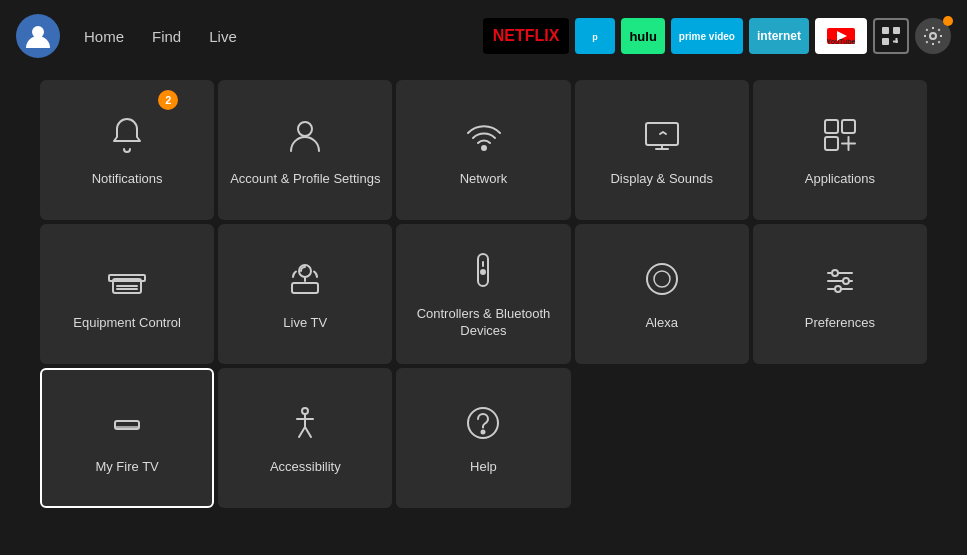 The height and width of the screenshot is (555, 967). What do you see at coordinates (168, 100) in the screenshot?
I see `notifications-badge: 2` at bounding box center [168, 100].